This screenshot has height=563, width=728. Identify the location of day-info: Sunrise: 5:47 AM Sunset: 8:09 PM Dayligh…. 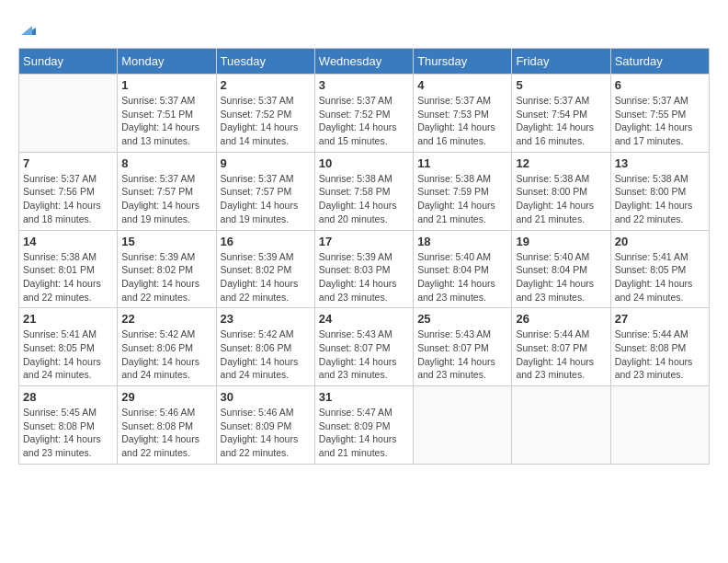
(364, 432).